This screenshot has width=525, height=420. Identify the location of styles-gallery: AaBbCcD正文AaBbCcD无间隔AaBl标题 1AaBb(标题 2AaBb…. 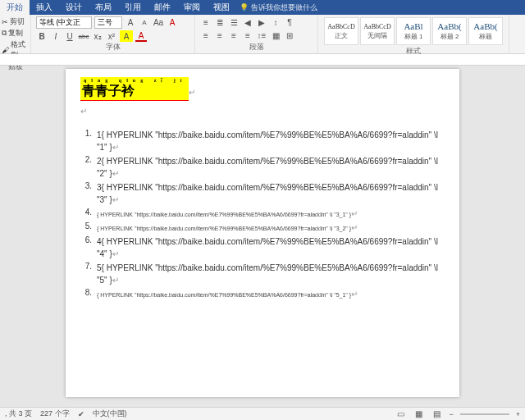
(413, 31).